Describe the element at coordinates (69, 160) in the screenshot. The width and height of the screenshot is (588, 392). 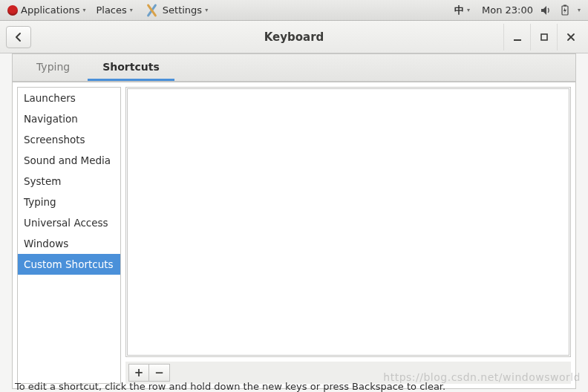
I see `category-item: Sound and Media` at that location.